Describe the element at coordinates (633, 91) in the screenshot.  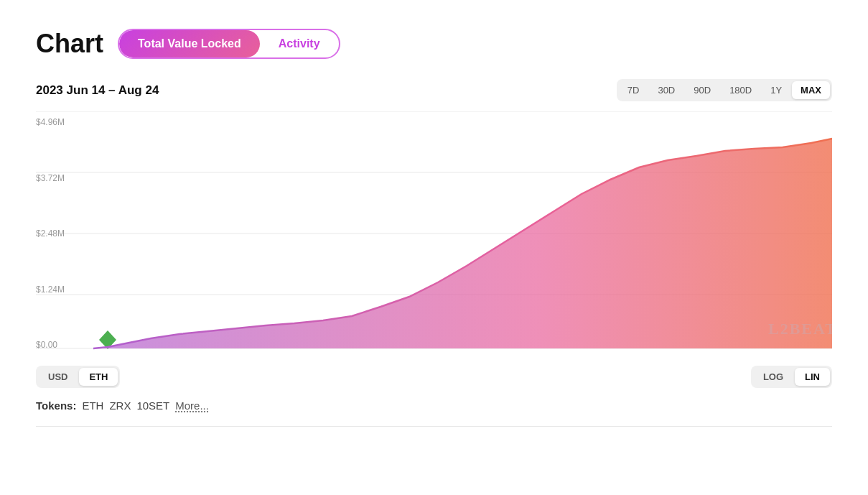
I see `time-btn-7d: 7D` at that location.